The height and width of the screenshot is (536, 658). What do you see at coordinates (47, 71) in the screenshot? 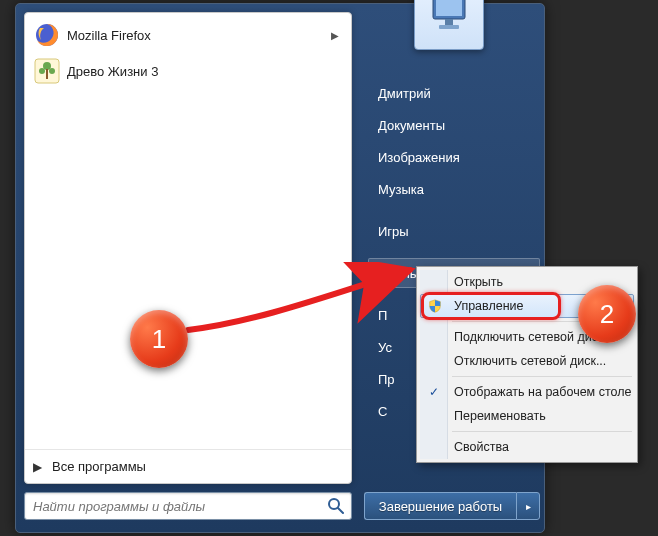
I see `tree-icon` at bounding box center [47, 71].